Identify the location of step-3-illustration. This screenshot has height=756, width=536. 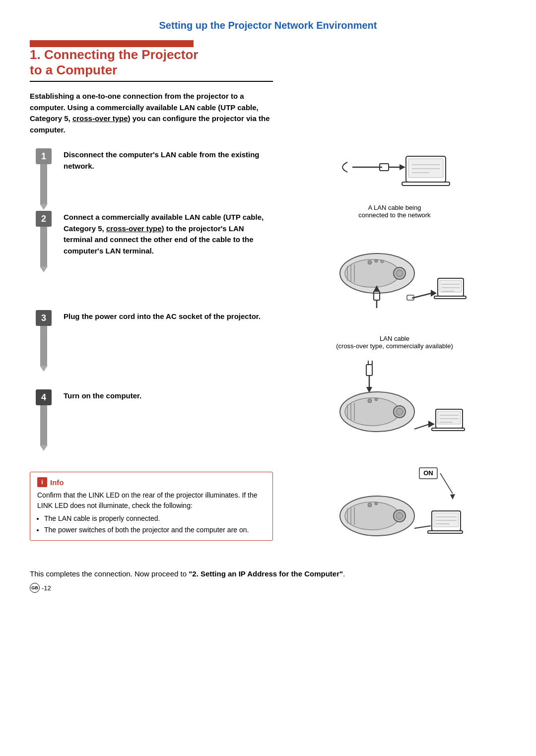
(395, 407).